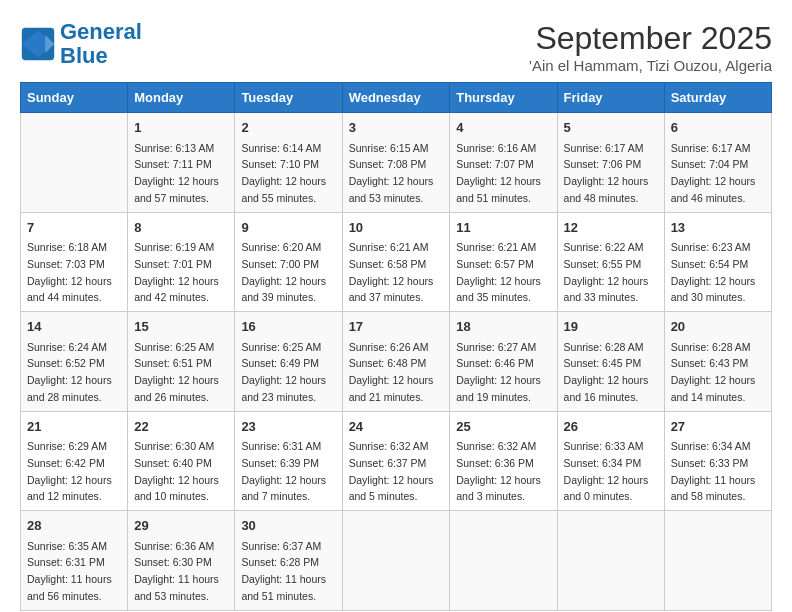  I want to click on logo-line1: General, so click(101, 32).